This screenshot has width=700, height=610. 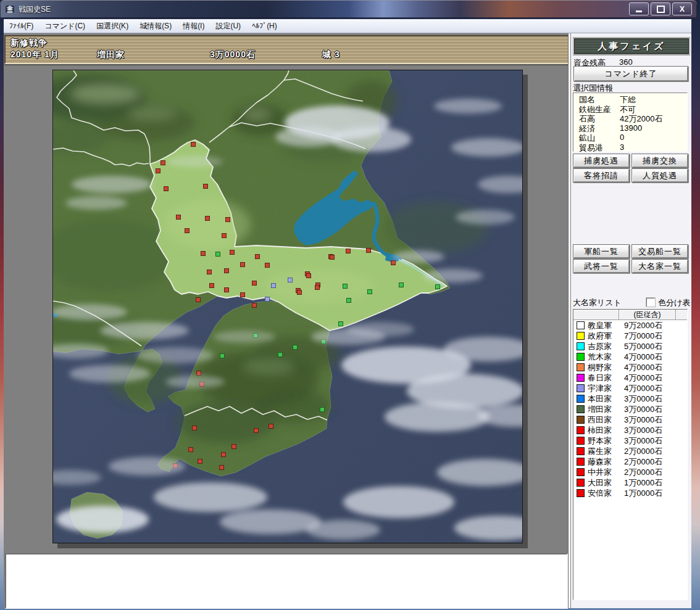 What do you see at coordinates (601, 266) in the screenshot?
I see `list-button-2: 武将一覧` at bounding box center [601, 266].